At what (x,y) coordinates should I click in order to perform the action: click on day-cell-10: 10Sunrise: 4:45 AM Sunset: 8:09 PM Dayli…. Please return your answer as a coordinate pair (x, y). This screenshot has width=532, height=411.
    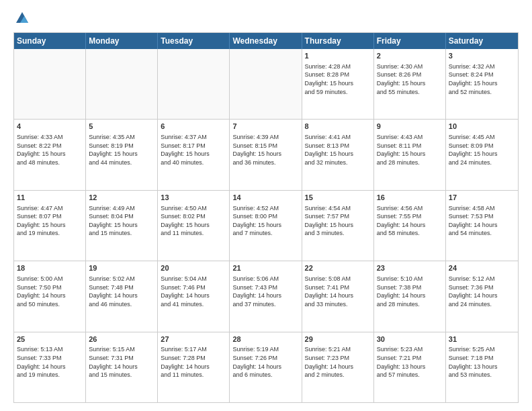
    Looking at the image, I should click on (482, 154).